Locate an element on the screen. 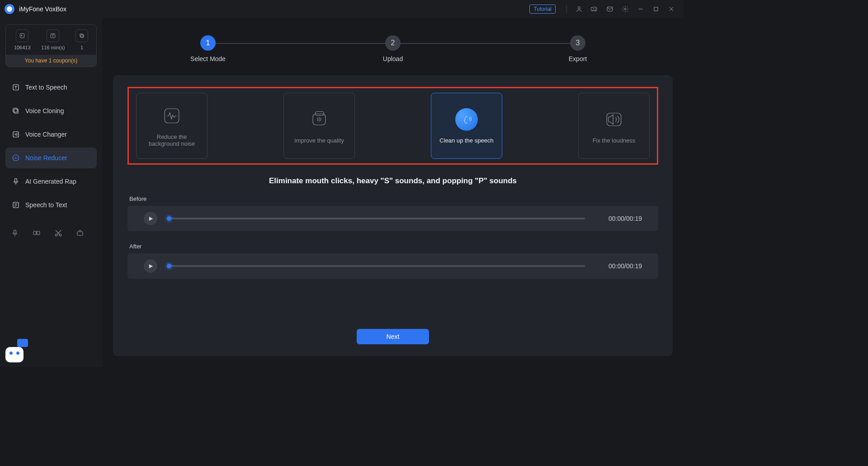  app-logo-icon is located at coordinates (9, 9).